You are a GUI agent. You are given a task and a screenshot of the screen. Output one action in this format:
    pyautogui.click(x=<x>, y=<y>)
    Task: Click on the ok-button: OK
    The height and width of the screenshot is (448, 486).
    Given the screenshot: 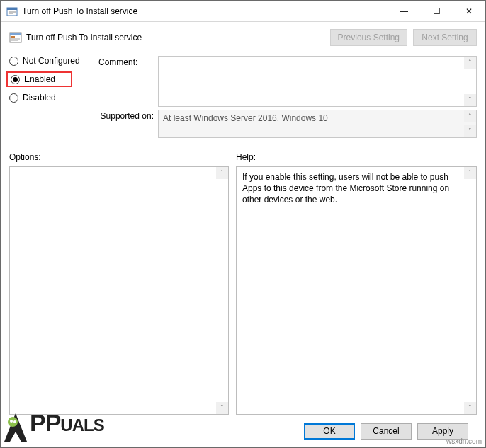 What is the action you would take?
    pyautogui.click(x=329, y=432)
    